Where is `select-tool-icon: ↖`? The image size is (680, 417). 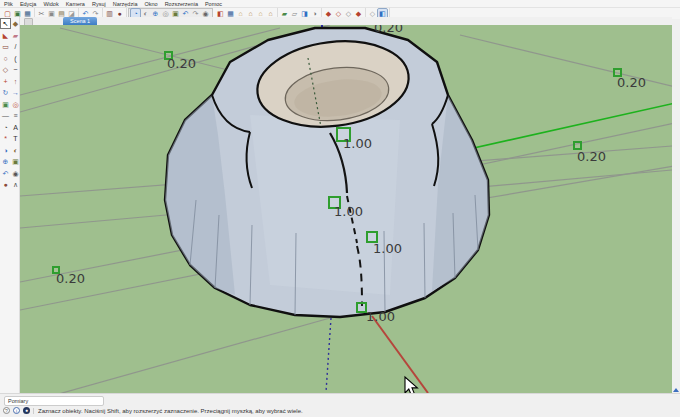
select-tool-icon: ↖ is located at coordinates (6, 24).